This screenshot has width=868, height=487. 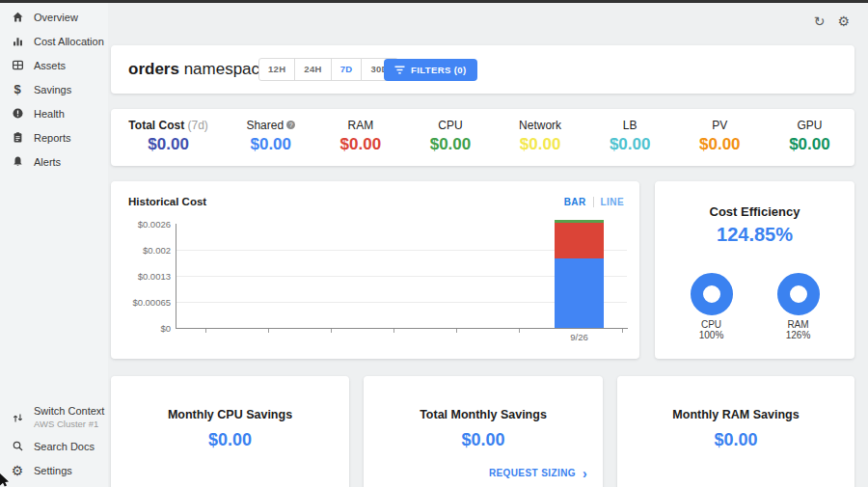 I want to click on card-title: Monthly CPU Savings, so click(x=230, y=415).